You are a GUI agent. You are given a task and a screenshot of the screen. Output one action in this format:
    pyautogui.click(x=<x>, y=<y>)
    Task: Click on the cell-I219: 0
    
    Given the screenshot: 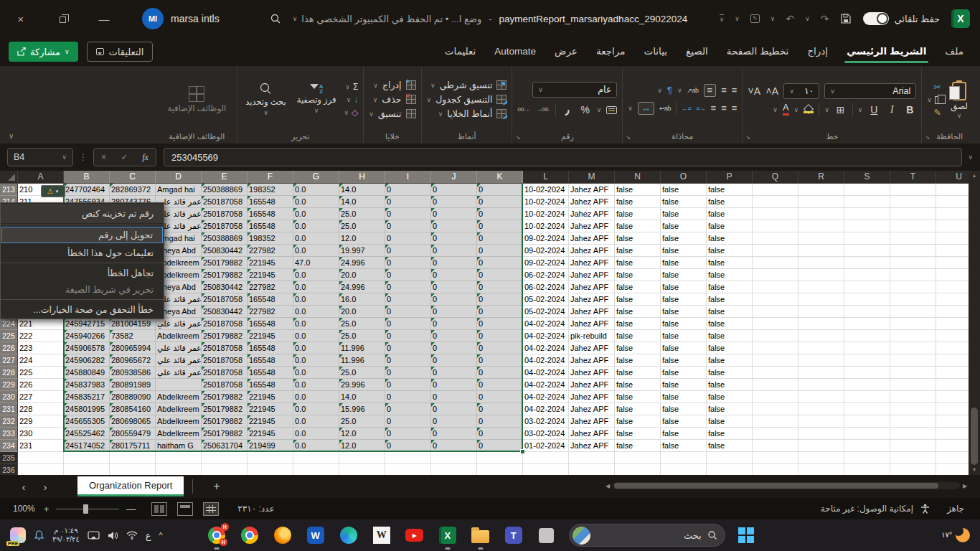 What is the action you would take?
    pyautogui.click(x=408, y=263)
    